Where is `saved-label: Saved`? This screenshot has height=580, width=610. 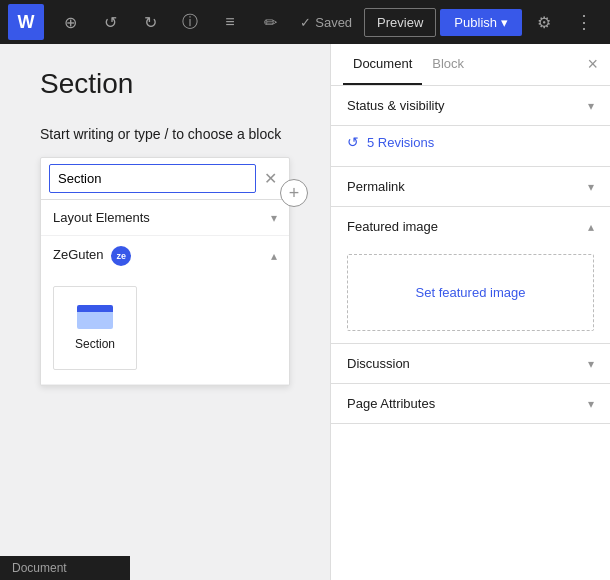 saved-label: Saved is located at coordinates (334, 22).